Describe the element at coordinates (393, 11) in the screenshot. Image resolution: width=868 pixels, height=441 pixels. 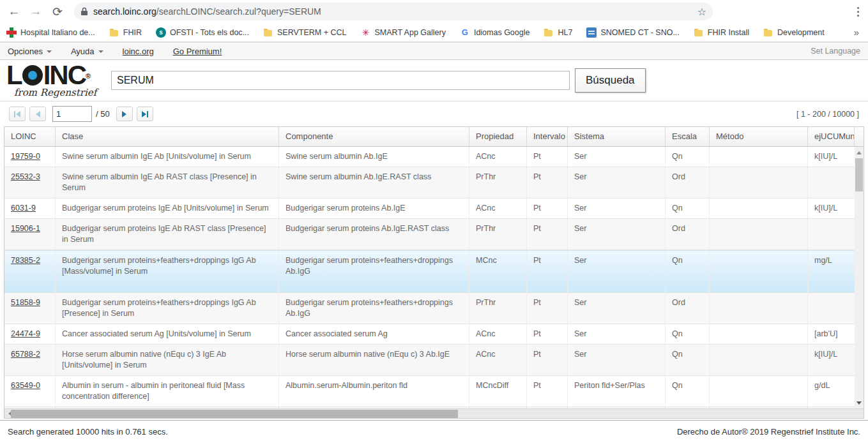
I see `address-bar: search.loinc.org/searchLOINC/search.zul?…` at that location.